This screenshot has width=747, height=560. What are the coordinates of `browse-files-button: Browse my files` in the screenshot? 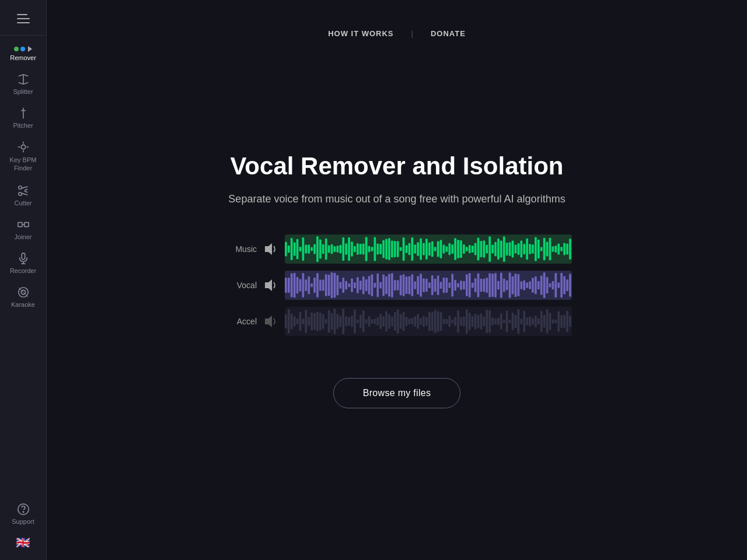 It's located at (397, 393).